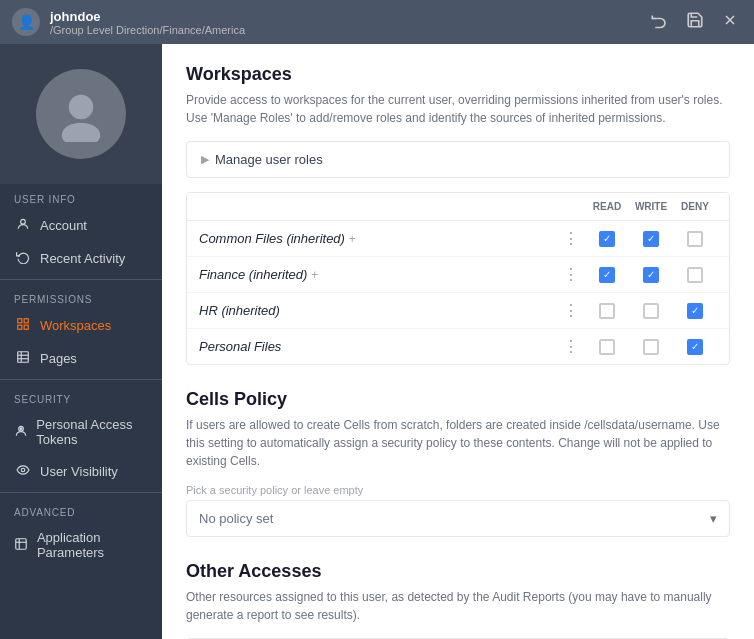 The image size is (754, 639). What do you see at coordinates (607, 347) in the screenshot?
I see `checkbox-read-personal` at bounding box center [607, 347].